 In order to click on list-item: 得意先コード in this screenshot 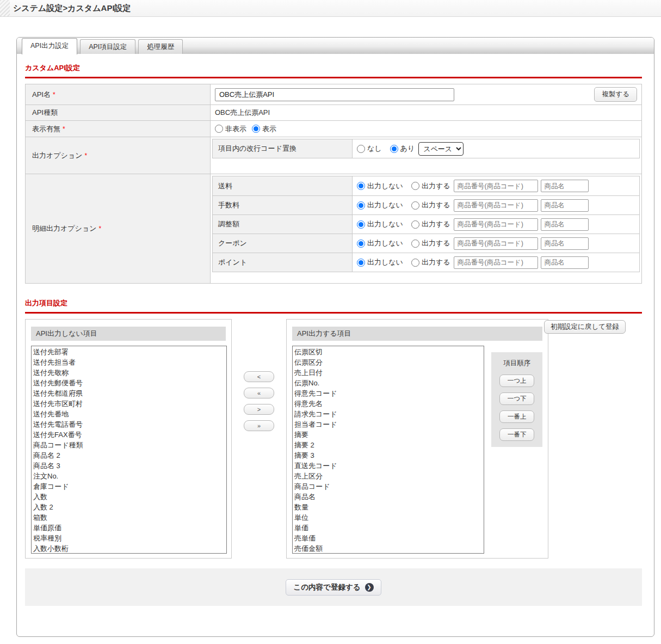, I will do `click(389, 393)`.